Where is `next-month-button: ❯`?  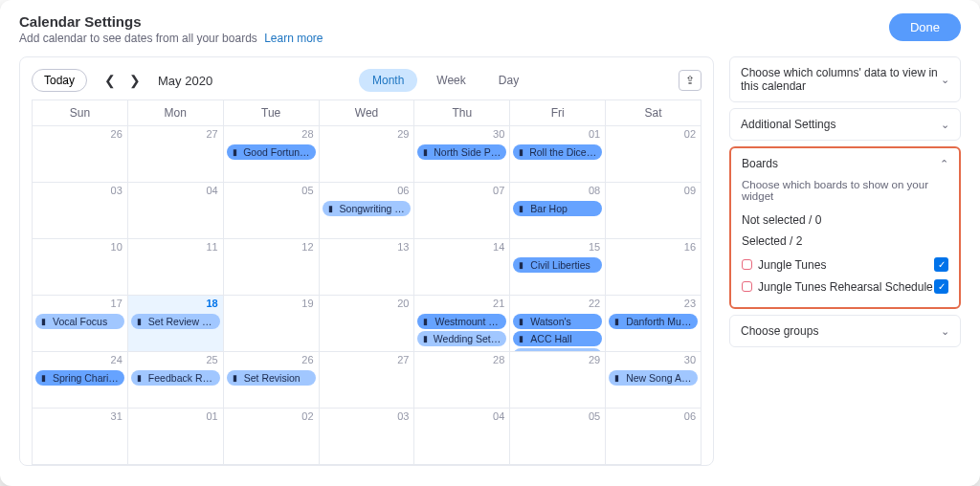 next-month-button: ❯ is located at coordinates (135, 80).